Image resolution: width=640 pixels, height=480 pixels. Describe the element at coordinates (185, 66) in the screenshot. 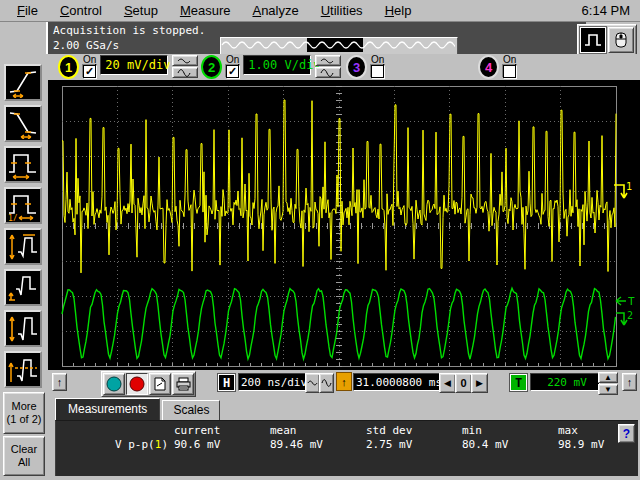

I see `channel-1-scale-spinner` at that location.